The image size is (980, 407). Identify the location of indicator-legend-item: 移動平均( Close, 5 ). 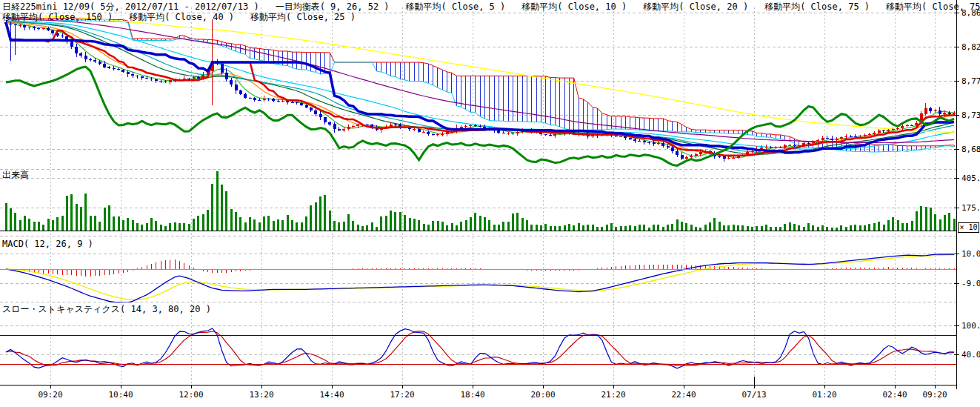
(456, 7).